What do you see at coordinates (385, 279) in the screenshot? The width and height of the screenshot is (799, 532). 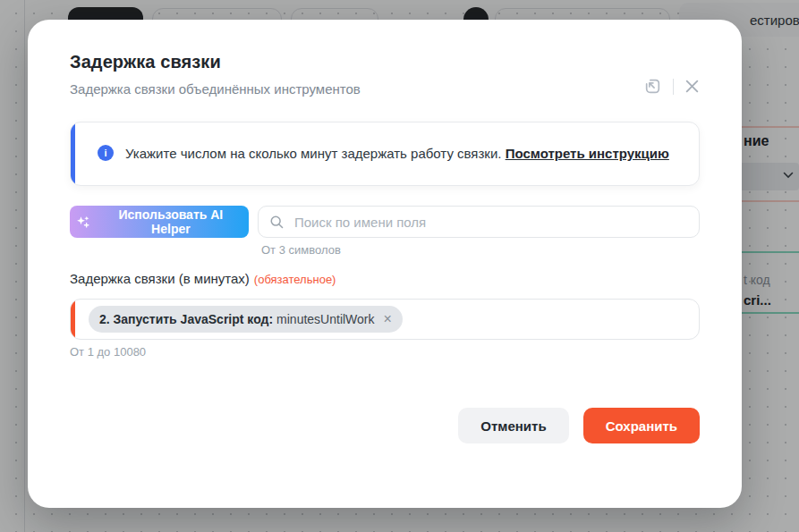 I see `delay-field-label: Задержка связки (в минутах)(обязательное…` at bounding box center [385, 279].